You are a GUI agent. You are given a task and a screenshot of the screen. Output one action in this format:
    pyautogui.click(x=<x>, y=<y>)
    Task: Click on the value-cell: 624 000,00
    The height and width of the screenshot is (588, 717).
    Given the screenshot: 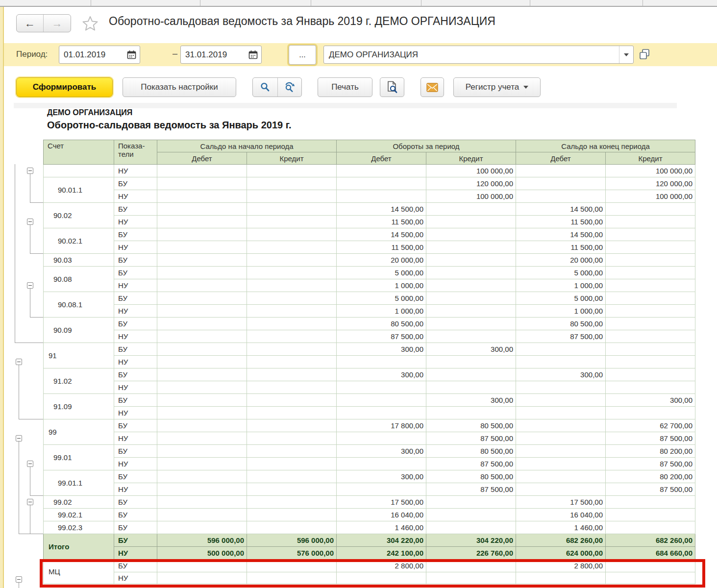 What is the action you would take?
    pyautogui.click(x=561, y=553)
    